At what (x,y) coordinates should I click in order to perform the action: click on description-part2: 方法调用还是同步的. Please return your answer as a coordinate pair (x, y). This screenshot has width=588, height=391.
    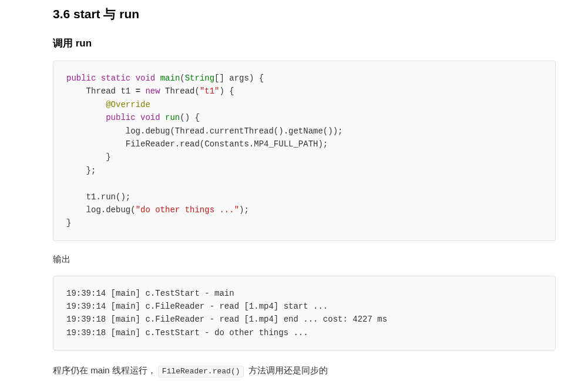
    Looking at the image, I should click on (287, 370).